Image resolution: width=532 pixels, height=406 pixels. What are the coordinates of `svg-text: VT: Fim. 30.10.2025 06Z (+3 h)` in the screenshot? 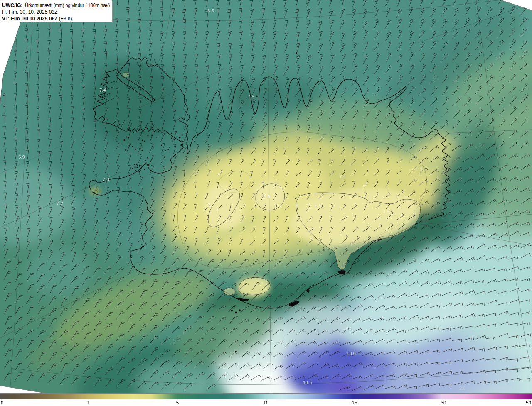 It's located at (37, 19).